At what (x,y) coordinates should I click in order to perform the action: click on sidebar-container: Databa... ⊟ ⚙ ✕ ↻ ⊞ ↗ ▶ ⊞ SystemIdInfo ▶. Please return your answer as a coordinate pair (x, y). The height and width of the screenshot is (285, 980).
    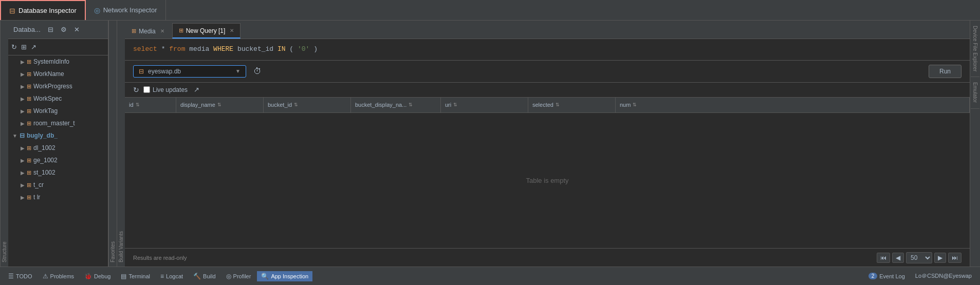
    Looking at the image, I should click on (59, 144).